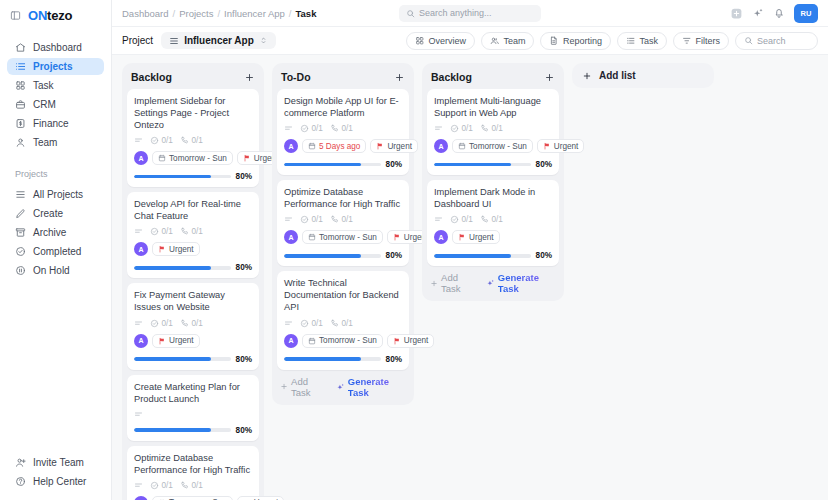 Image resolution: width=828 pixels, height=500 pixels. I want to click on add-task-label: Add Task, so click(308, 387).